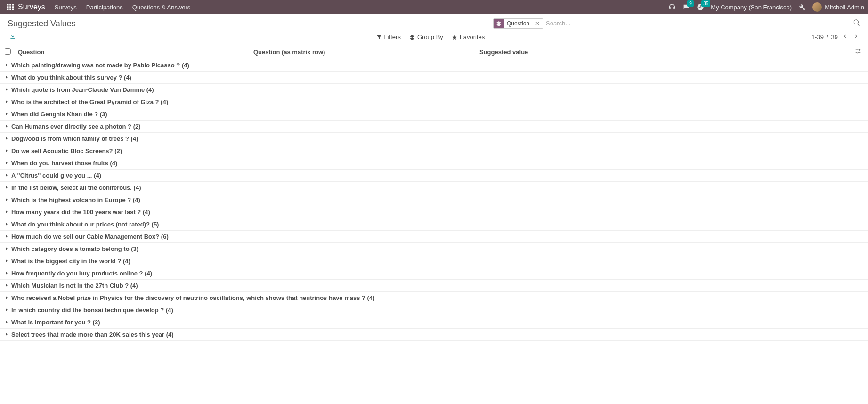  Describe the element at coordinates (818, 37) in the screenshot. I see `pager-range: 1-39` at that location.